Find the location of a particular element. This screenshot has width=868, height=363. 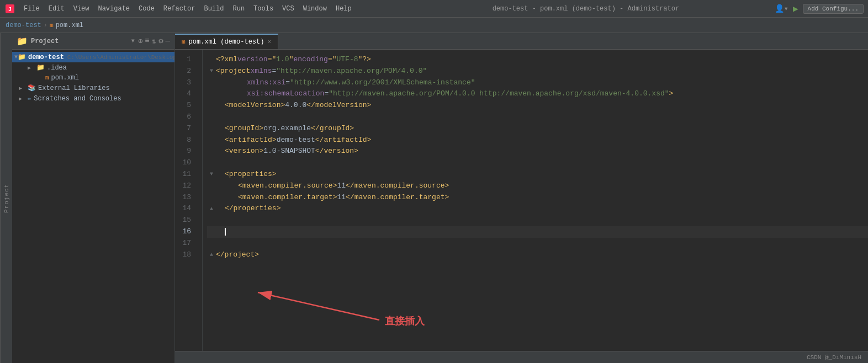

menu-run: Run is located at coordinates (239, 9).